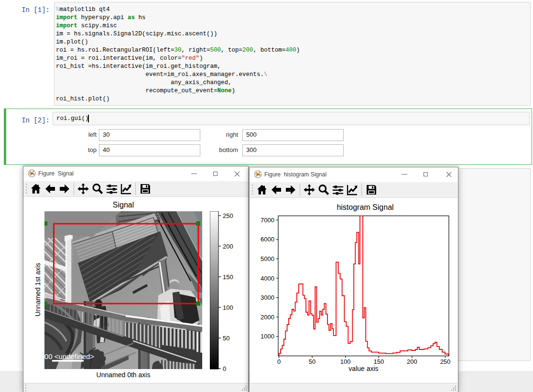  What do you see at coordinates (363, 369) in the screenshot?
I see `svg-text: value axis` at bounding box center [363, 369].